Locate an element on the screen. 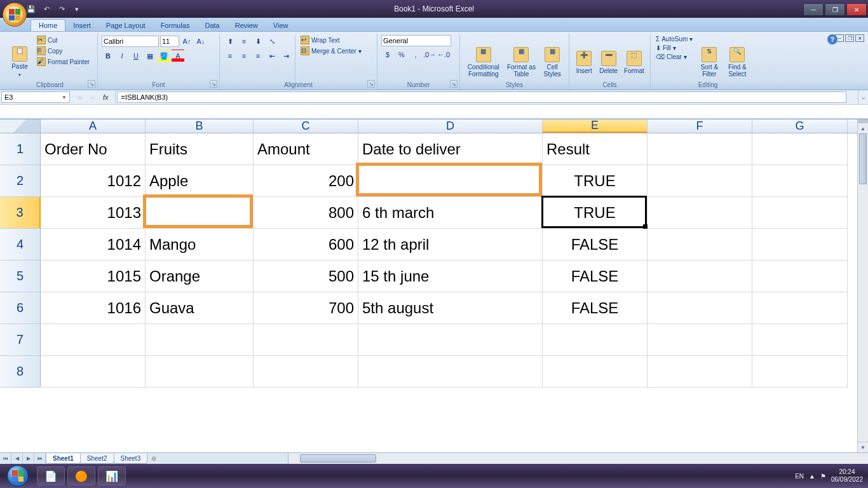 This screenshot has width=868, height=488. cancel-formula-button: ✕ is located at coordinates (80, 98).